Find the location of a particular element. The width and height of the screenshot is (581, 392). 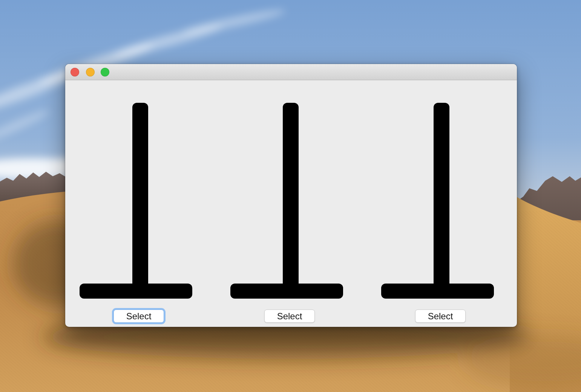

select-button-tower-3: Select is located at coordinates (440, 316).